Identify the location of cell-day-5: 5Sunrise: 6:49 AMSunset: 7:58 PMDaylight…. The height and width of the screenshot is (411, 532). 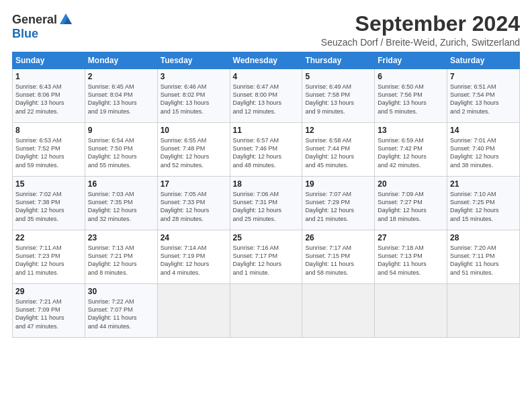
(339, 96).